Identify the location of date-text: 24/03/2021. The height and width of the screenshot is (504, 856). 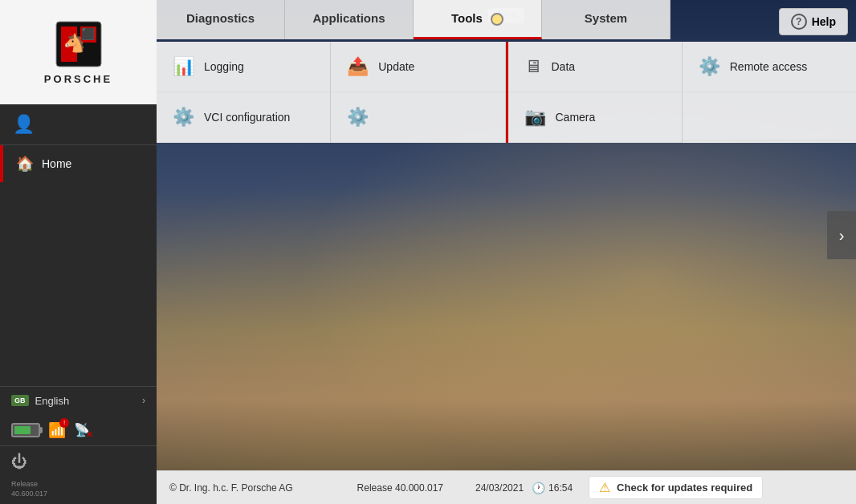
(499, 488).